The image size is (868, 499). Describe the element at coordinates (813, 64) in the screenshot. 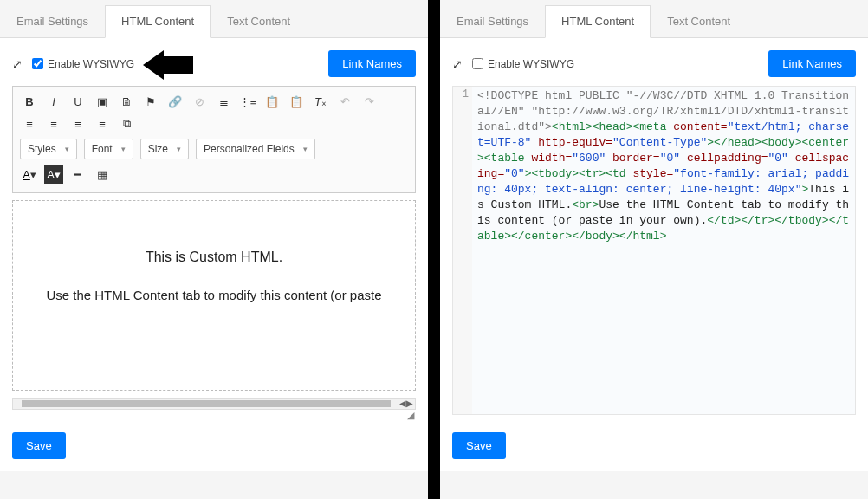

I see `link-names-button-r: Link Names` at that location.